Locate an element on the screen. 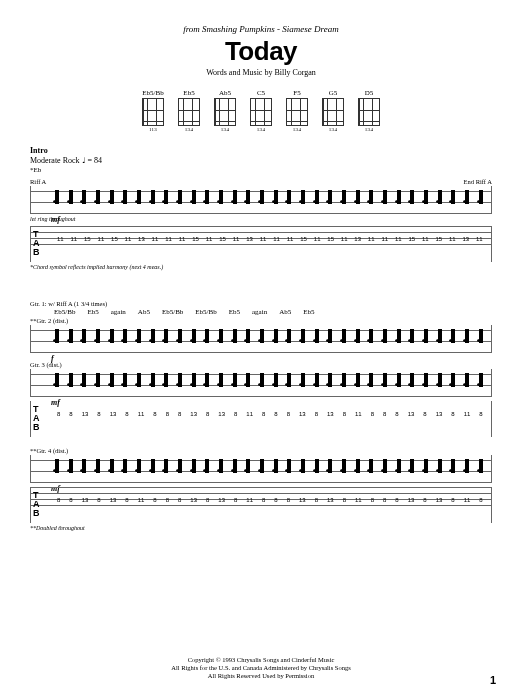 This screenshot has width=522, height=696. dynamic-marking: f is located at coordinates (52, 358).